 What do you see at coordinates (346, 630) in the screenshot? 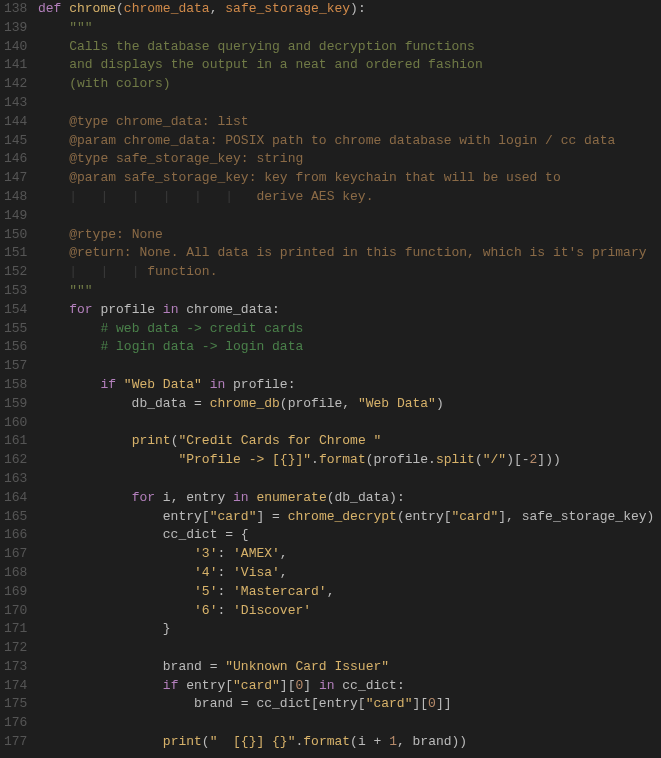
I see `code-line: }` at bounding box center [346, 630].